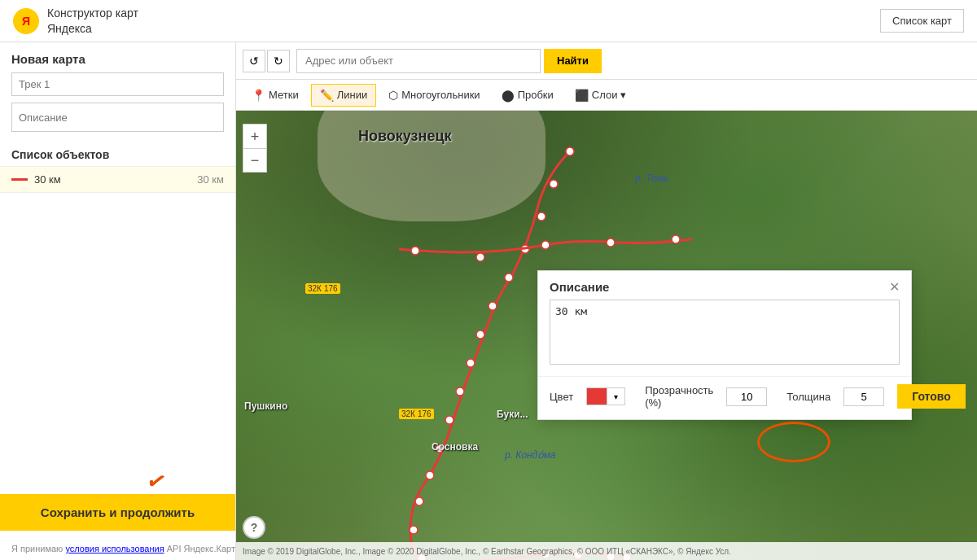 The width and height of the screenshot is (977, 560). Describe the element at coordinates (528, 95) in the screenshot. I see `traffic-tool-button: ⬤ Пробки` at that location.